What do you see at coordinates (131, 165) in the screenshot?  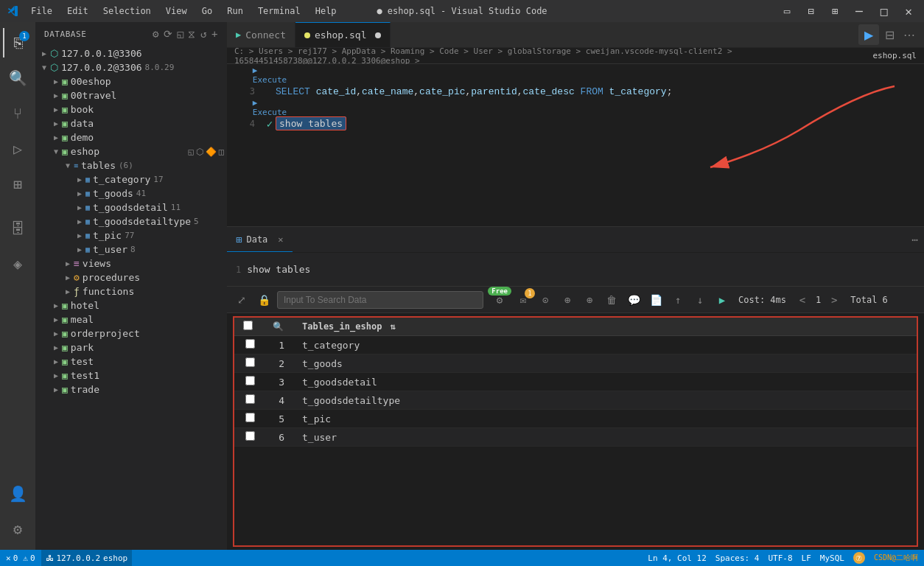 I see `tree-tables-group: ▼ ≡ tables (6)` at bounding box center [131, 165].